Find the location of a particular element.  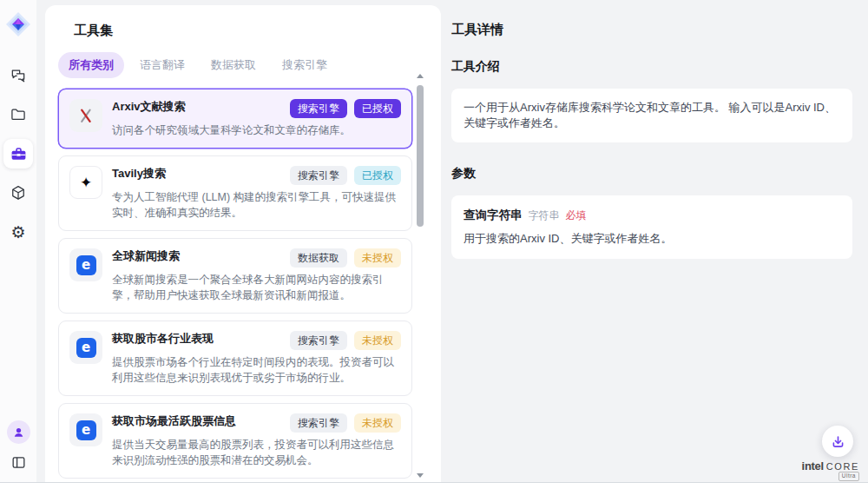

intel-core-logo: intel CORE Ultra is located at coordinates (832, 466).